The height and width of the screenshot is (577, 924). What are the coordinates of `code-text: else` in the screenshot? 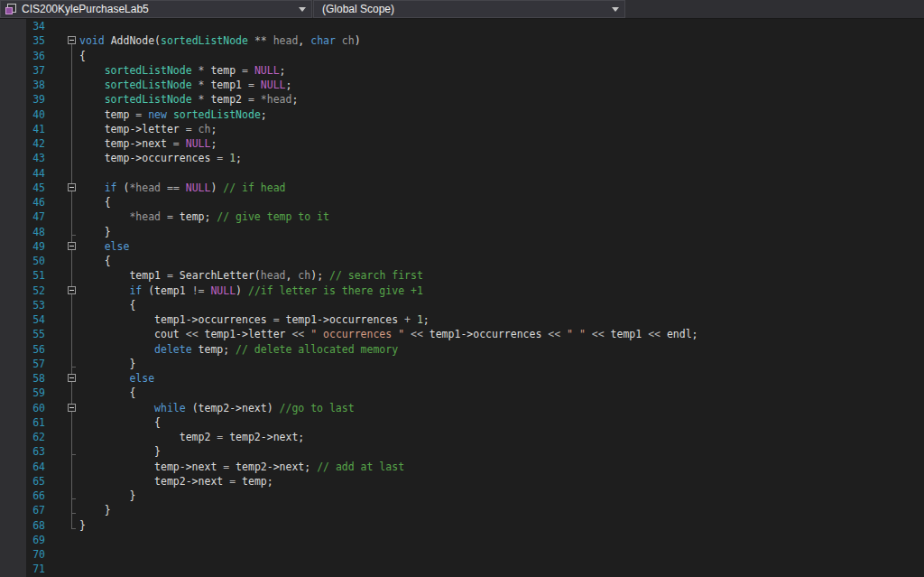 It's located at (117, 378).